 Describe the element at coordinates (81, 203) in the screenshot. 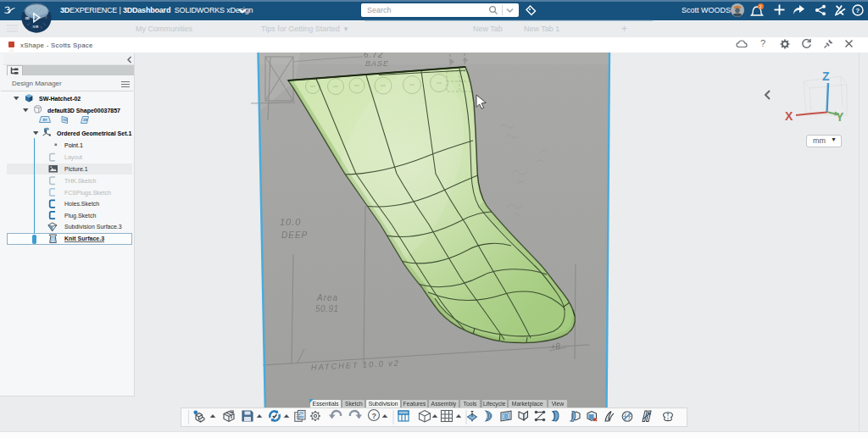

I see `svg-text: Holes.Sketch` at that location.